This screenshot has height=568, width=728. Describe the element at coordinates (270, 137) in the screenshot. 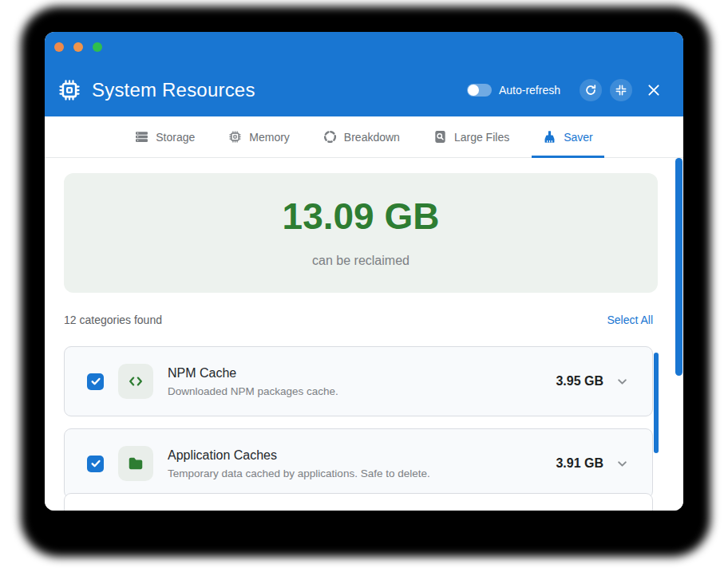

I see `tab-label: Memory` at that location.